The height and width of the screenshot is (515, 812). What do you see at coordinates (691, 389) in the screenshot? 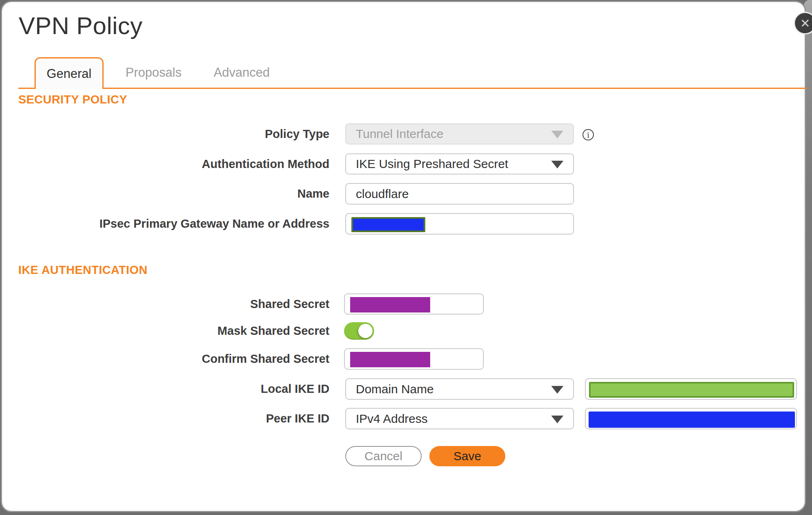
I see `local-ike-id-value-input` at bounding box center [691, 389].